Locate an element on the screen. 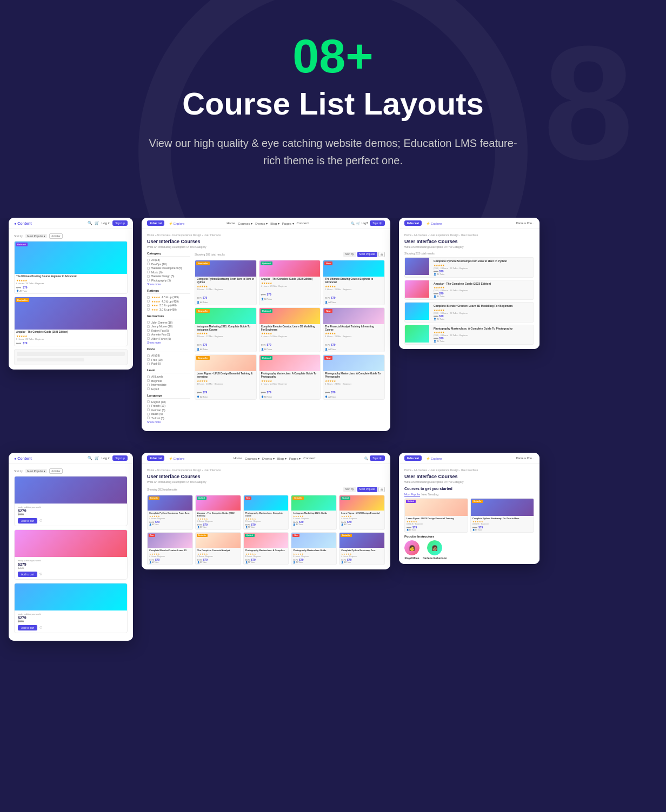 The height and width of the screenshot is (812, 666). wishlist-icon: ♡ is located at coordinates (41, 521).